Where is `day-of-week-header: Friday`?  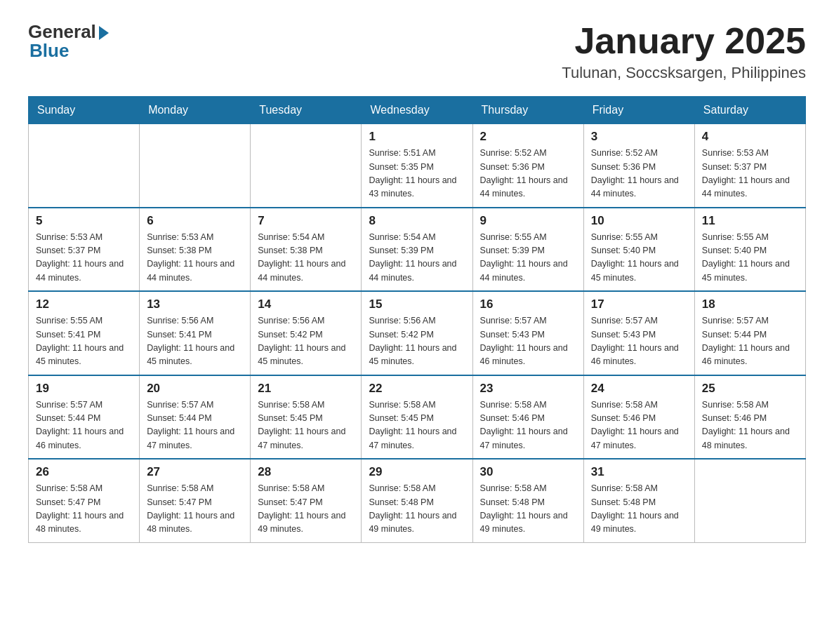 day-of-week-header: Friday is located at coordinates (639, 111).